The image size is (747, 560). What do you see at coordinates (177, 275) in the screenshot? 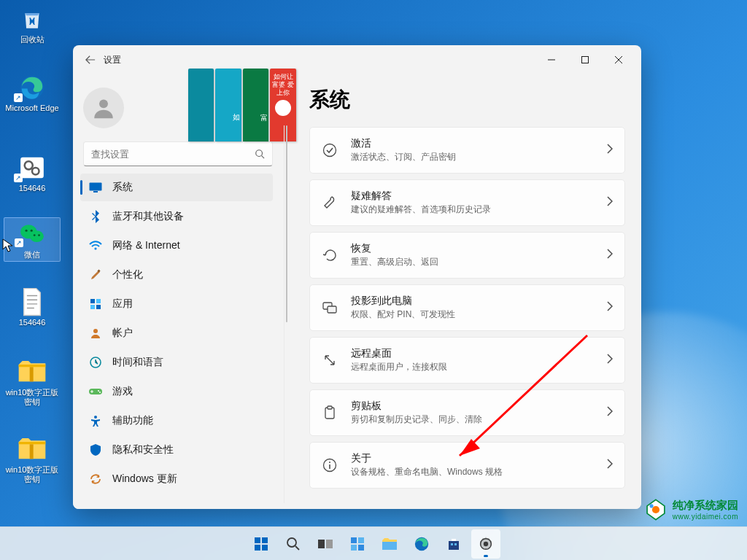
I see `sidebar-item-personalize: 个性化` at bounding box center [177, 275].